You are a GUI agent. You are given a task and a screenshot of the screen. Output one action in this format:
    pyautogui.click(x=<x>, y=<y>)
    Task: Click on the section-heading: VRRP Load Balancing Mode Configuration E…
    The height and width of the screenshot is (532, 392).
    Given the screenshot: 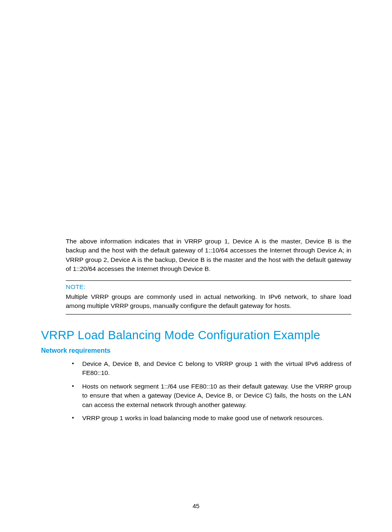 What is the action you would take?
    pyautogui.click(x=196, y=335)
    